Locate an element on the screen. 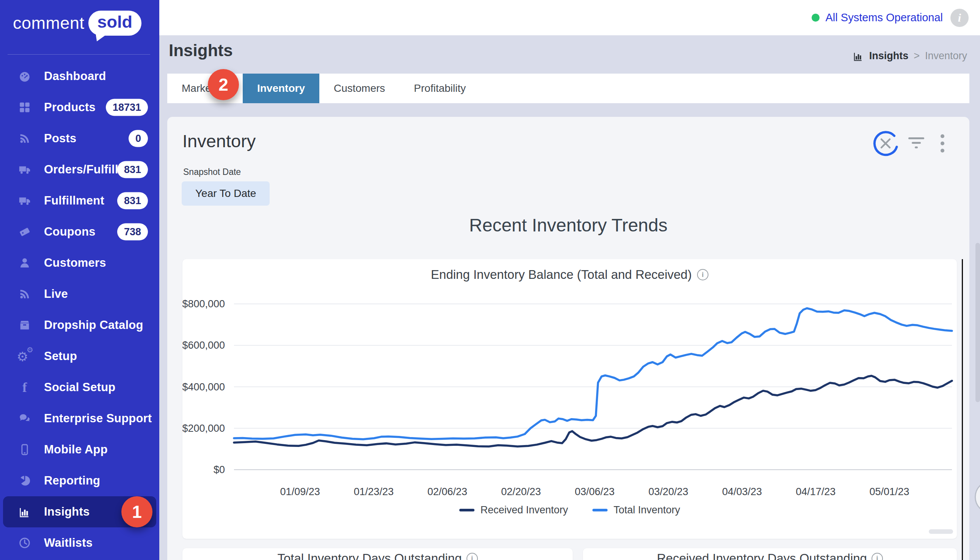 This screenshot has width=980, height=560. sidebar-item-dropship-catalog: Dropship Catalog is located at coordinates (80, 325).